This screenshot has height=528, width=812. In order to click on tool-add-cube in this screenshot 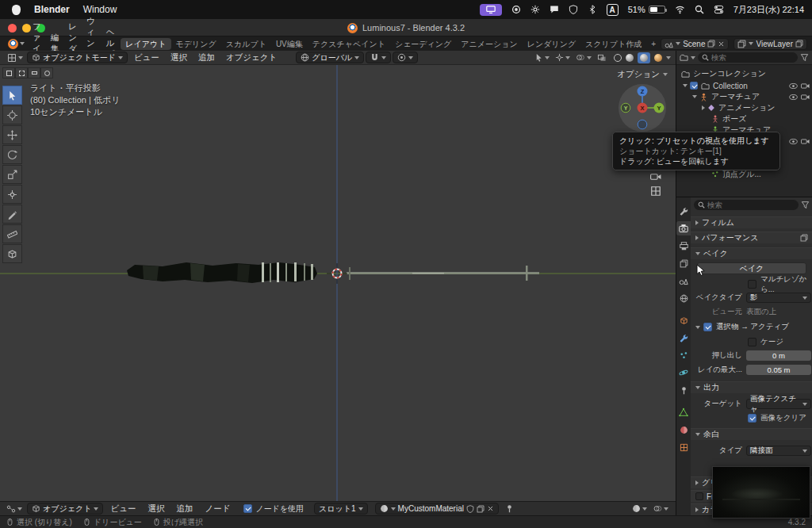, I will do `click(13, 254)`.